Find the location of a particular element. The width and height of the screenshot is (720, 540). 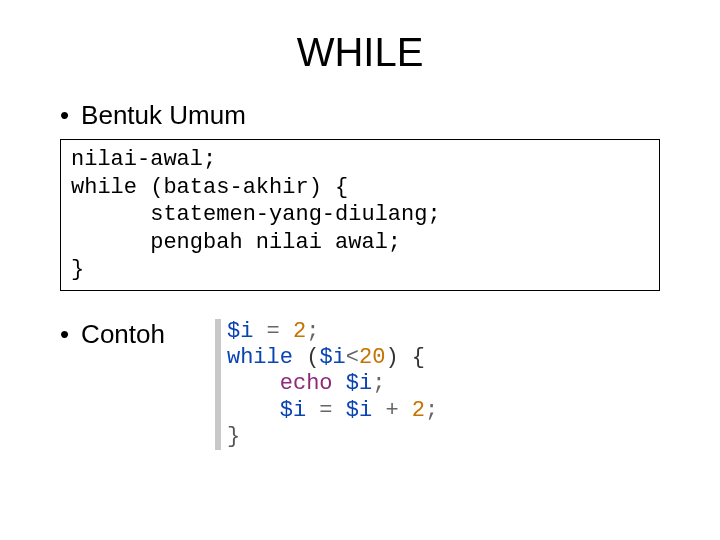

syntax-line: nilai-awal; is located at coordinates (144, 160).